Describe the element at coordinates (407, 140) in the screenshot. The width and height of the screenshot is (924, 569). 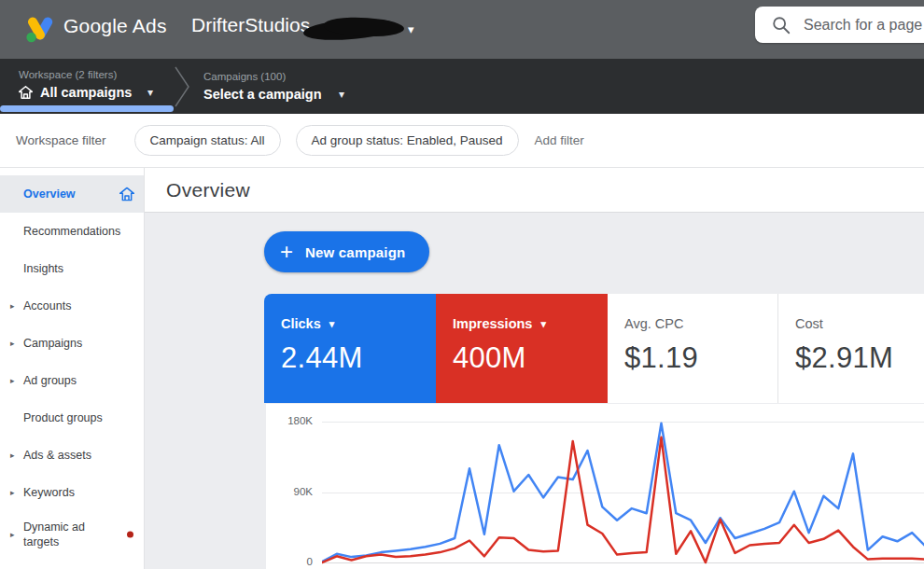
I see `filter-chip-ad-group-status: Ad group status: Enabled, Paused` at that location.